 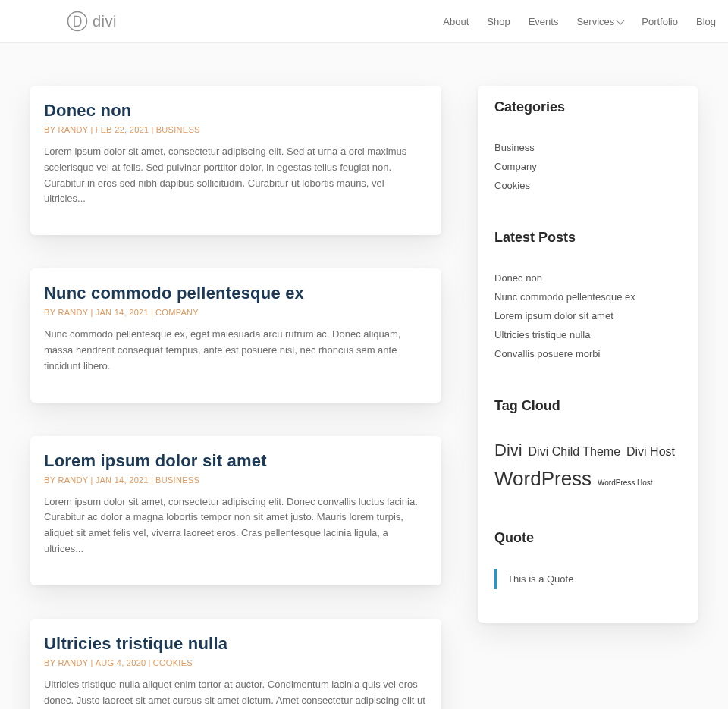 What do you see at coordinates (364, 21) in the screenshot?
I see `site-header: divi AboutShopEventsServicesPortfolioBlo…` at bounding box center [364, 21].